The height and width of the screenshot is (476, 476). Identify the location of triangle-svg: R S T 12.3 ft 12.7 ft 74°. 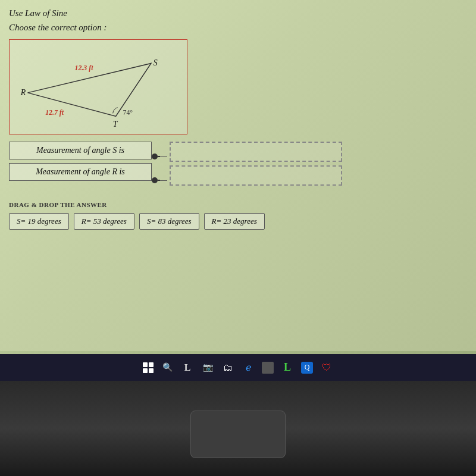
(98, 87).